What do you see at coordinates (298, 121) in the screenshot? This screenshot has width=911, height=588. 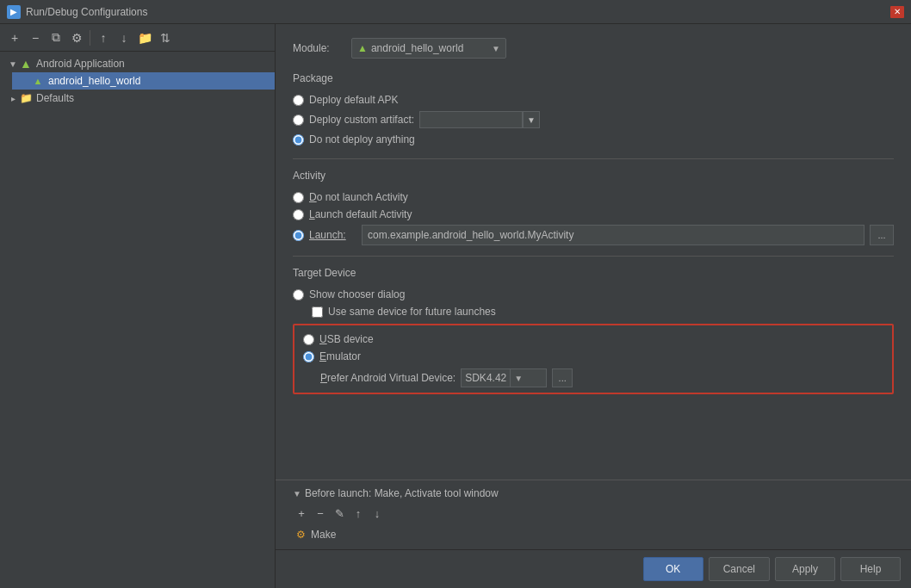 I see `deploy-custom-artifact-radio` at bounding box center [298, 121].